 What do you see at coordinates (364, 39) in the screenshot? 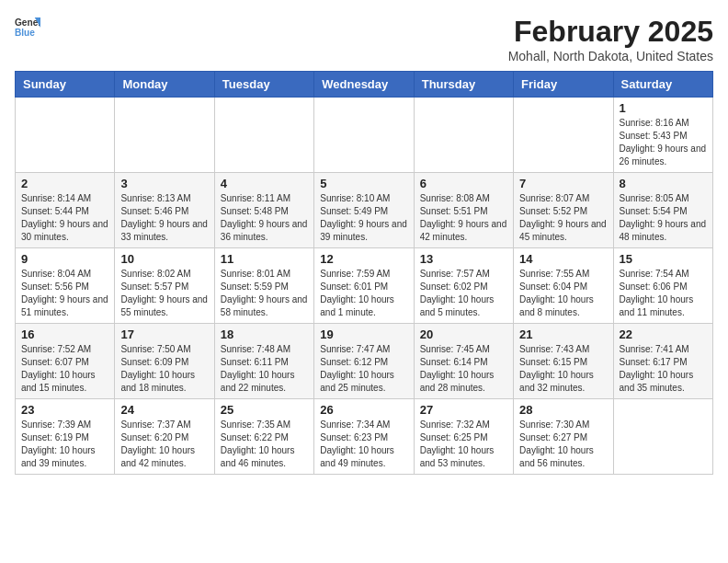
I see `header: General Blue February 2025 Mohall, North…` at bounding box center [364, 39].